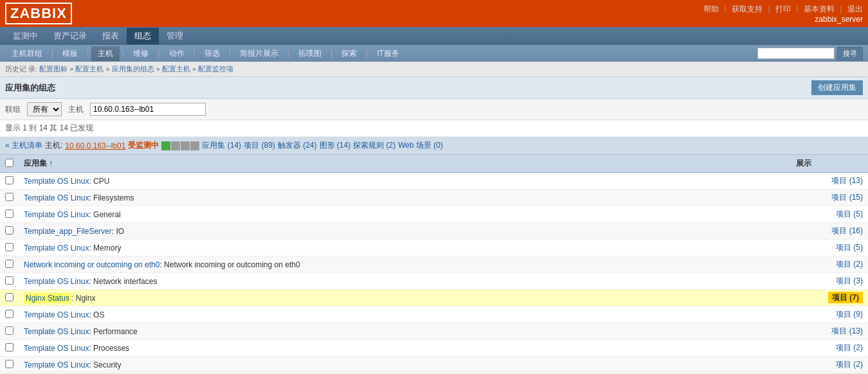  What do you see at coordinates (53, 69) in the screenshot?
I see `breadcrumb-item-1: 配置图标` at bounding box center [53, 69].